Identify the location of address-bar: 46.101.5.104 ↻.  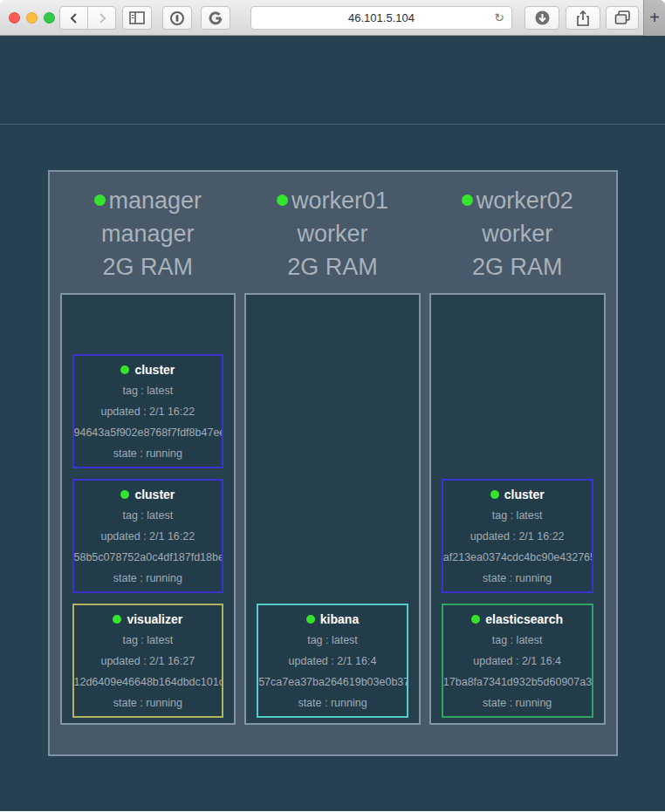
(381, 17).